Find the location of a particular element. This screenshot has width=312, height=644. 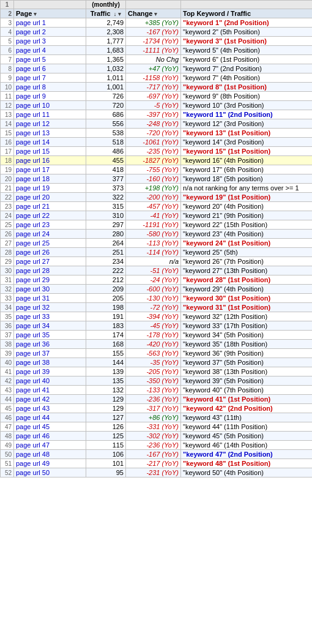

page-url: page url 20 is located at coordinates (50, 197).